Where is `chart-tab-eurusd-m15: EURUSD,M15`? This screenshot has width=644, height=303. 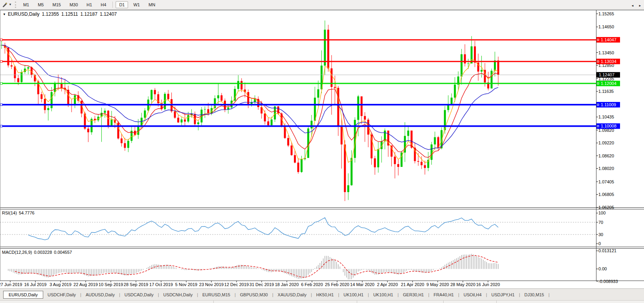
chart-tab-eurusd-m15: EURUSD,M15 is located at coordinates (216, 295).